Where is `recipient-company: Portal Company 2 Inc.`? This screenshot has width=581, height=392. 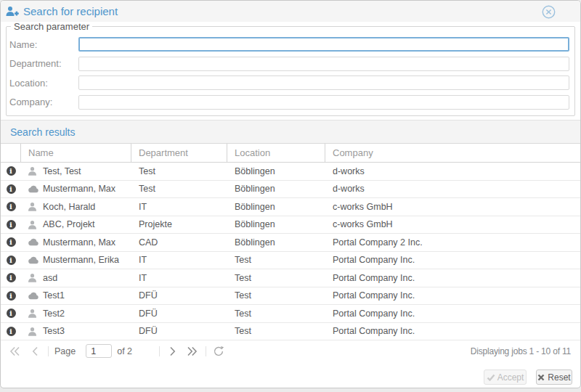
recipient-company: Portal Company 2 Inc. is located at coordinates (453, 242).